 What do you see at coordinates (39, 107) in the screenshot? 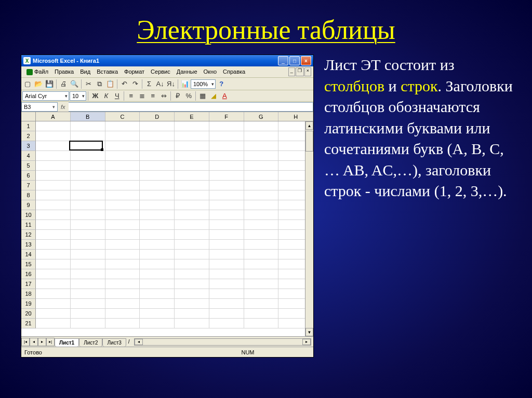
I see `name-box: B3` at bounding box center [39, 107].